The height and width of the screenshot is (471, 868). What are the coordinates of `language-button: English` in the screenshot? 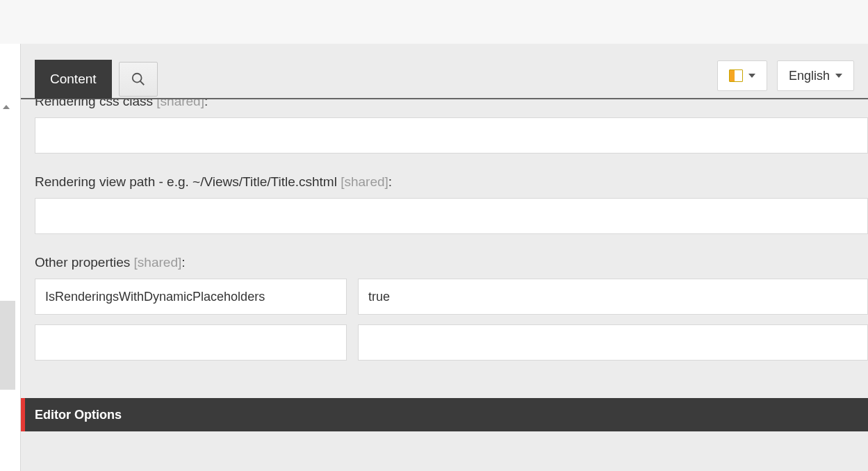 It's located at (816, 76).